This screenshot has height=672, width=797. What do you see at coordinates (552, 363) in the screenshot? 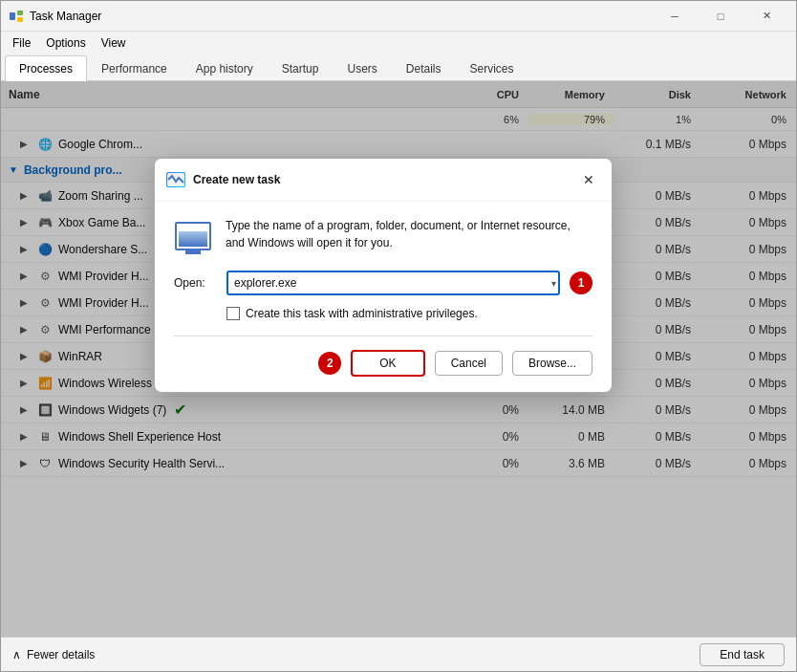
I see `browse-button: Browse...` at bounding box center [552, 363].